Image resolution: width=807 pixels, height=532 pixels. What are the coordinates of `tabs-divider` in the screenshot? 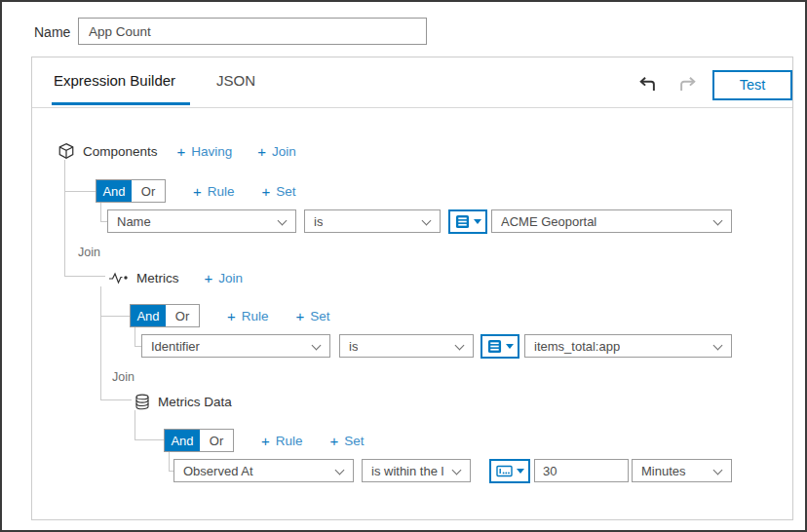 It's located at (412, 107).